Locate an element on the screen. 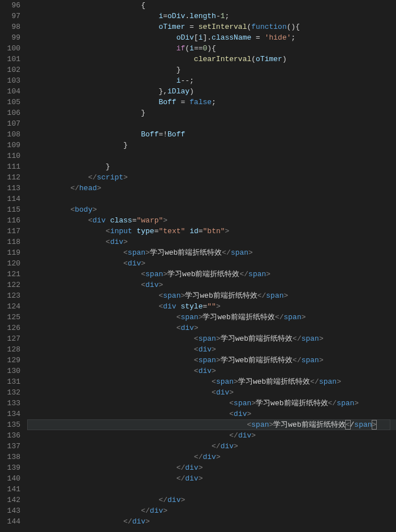 The height and width of the screenshot is (532, 396). line-number: 116 is located at coordinates (10, 221).